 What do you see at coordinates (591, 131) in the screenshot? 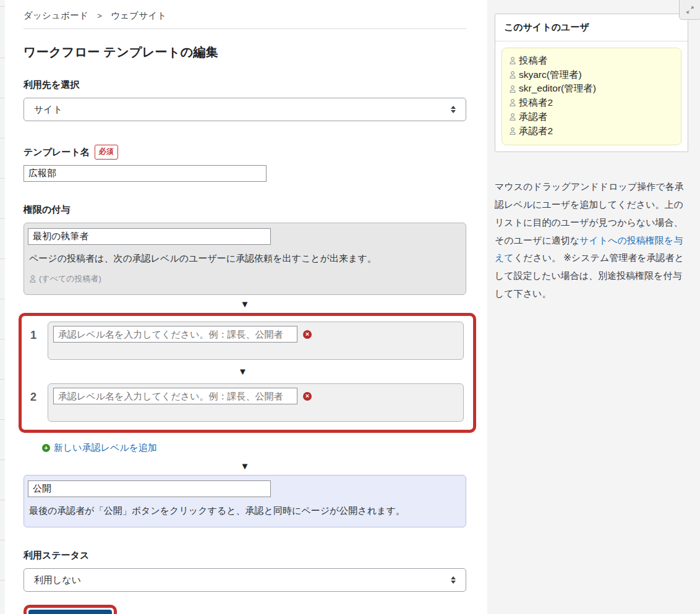
I see `user-item: 承認者2` at bounding box center [591, 131].